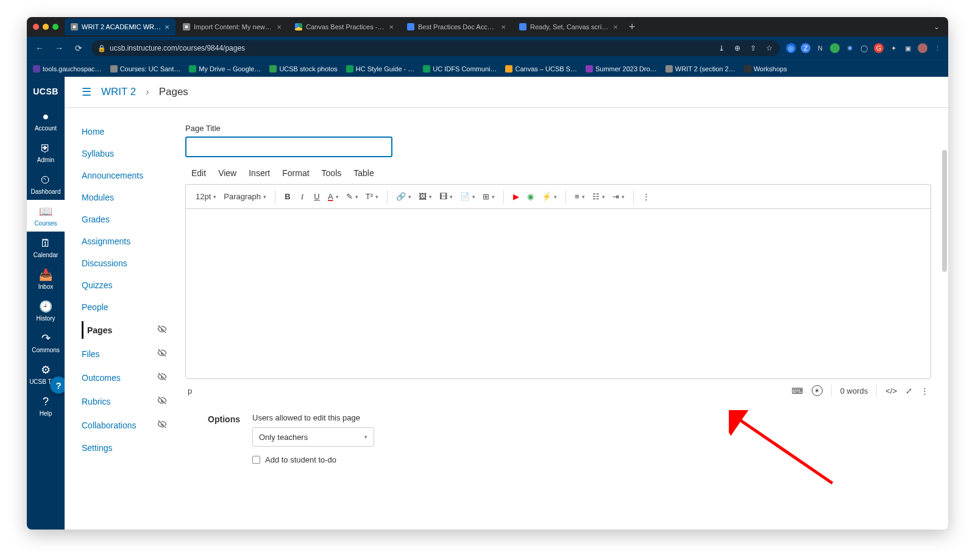  What do you see at coordinates (46, 342) in the screenshot?
I see `global-nav-commons: ↷Commons` at bounding box center [46, 342].